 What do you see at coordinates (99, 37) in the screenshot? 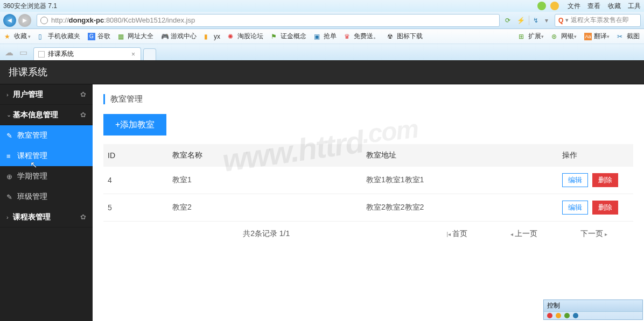
I see `bookmark-google: G谷歌` at bounding box center [99, 37].